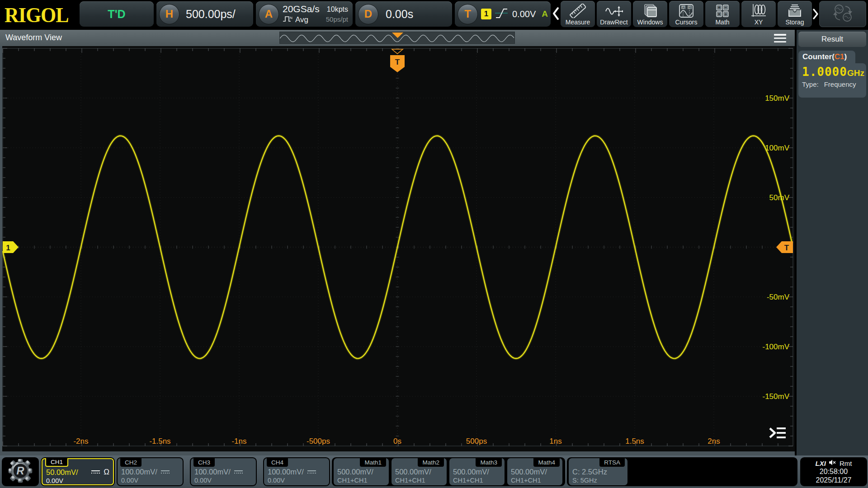 The image size is (868, 488). I want to click on preview-trigger-position-icon, so click(398, 35).